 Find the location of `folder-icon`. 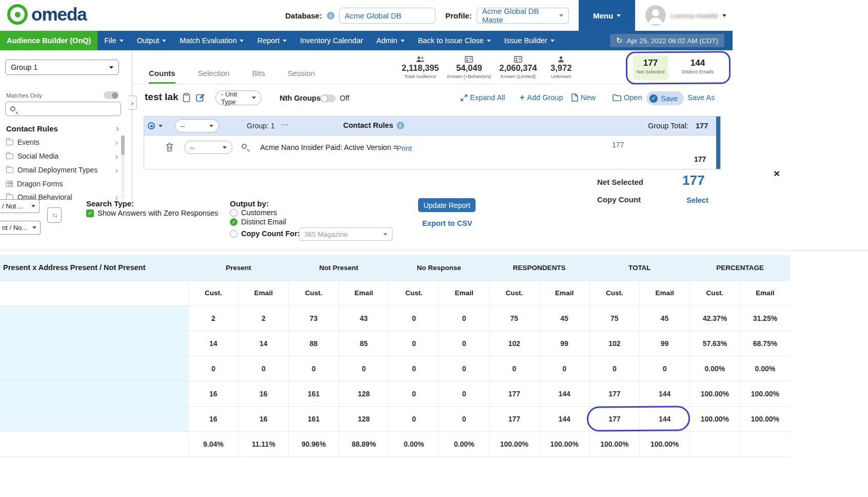

folder-icon is located at coordinates (617, 98).